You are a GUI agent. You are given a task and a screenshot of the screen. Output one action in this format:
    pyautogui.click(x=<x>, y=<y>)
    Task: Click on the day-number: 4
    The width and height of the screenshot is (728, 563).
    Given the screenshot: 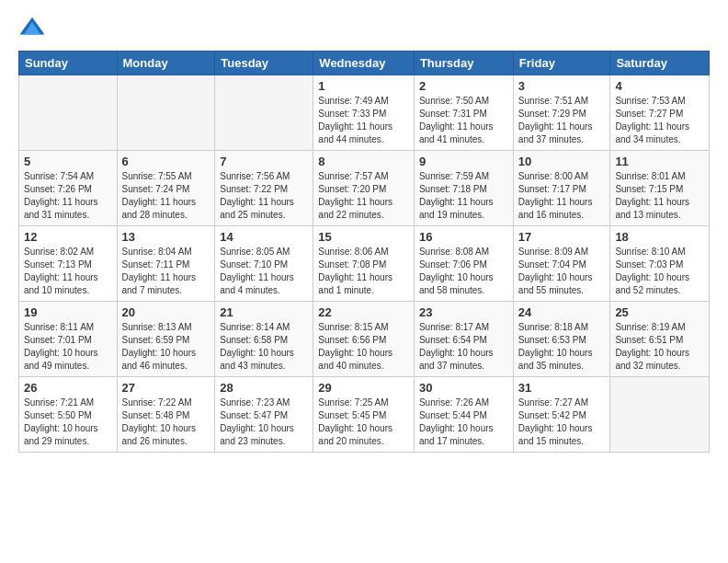 What is the action you would take?
    pyautogui.click(x=660, y=86)
    